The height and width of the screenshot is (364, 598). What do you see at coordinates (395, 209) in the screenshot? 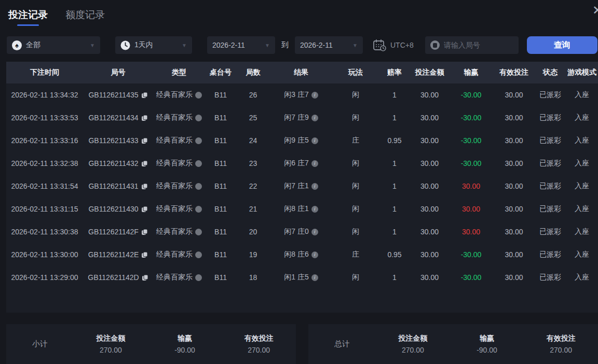
I see `cell-odds: 1` at bounding box center [395, 209].